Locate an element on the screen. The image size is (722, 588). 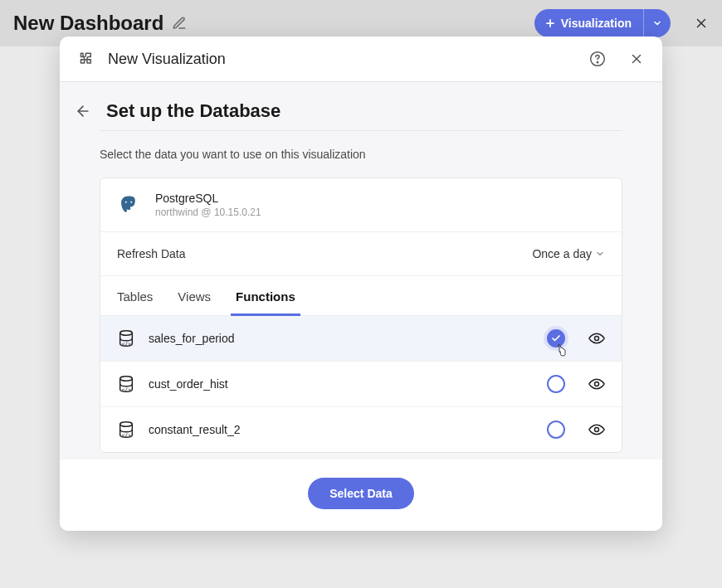
tab-functions: Functions is located at coordinates (266, 295).